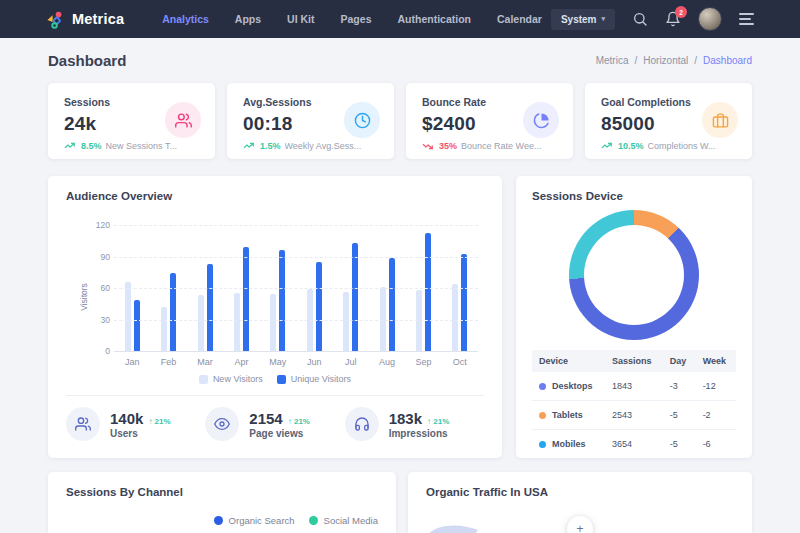 The image size is (800, 533). What do you see at coordinates (140, 434) in the screenshot?
I see `stat-label: Users` at bounding box center [140, 434].